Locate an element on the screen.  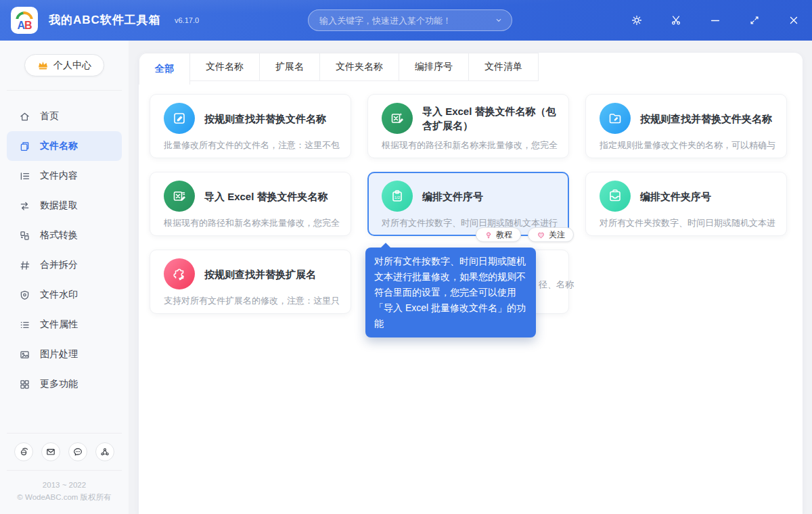
settings-gear-icon is located at coordinates (637, 20).